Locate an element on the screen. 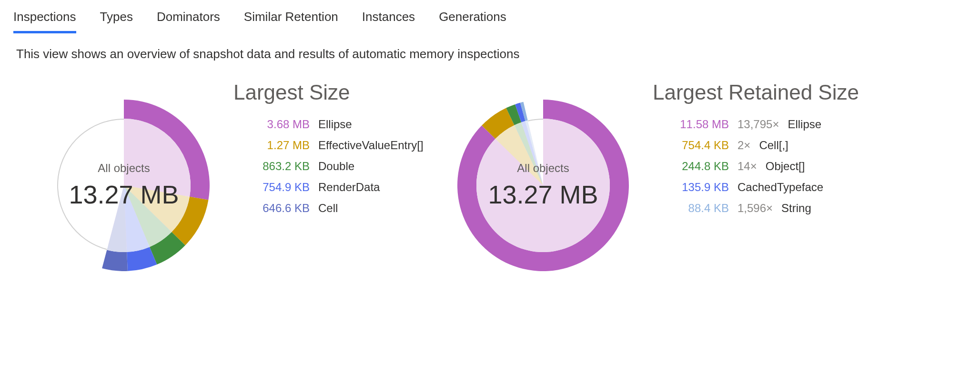 The image size is (980, 386). legend-size: 244.8 KB is located at coordinates (700, 166).